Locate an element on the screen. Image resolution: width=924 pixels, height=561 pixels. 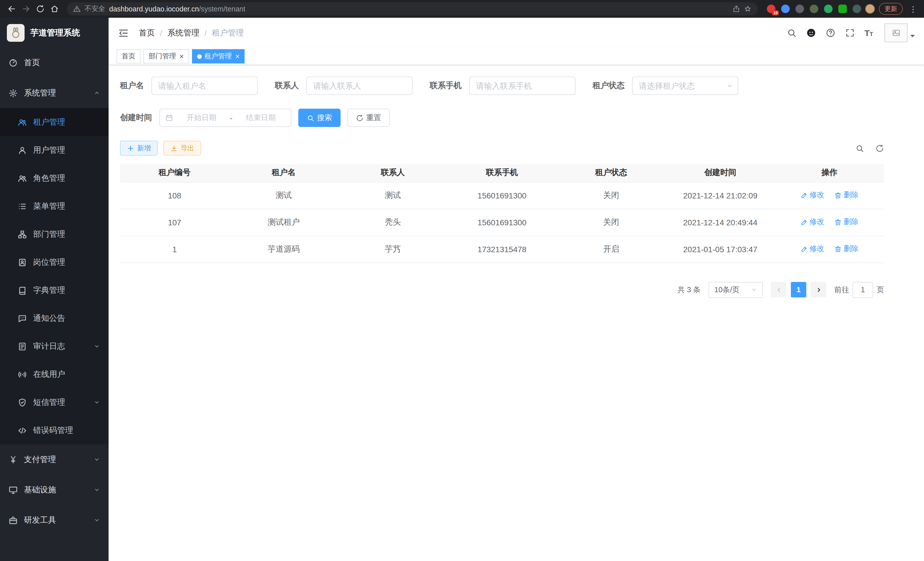
cell-tenant-name: 测试 is located at coordinates (284, 195).